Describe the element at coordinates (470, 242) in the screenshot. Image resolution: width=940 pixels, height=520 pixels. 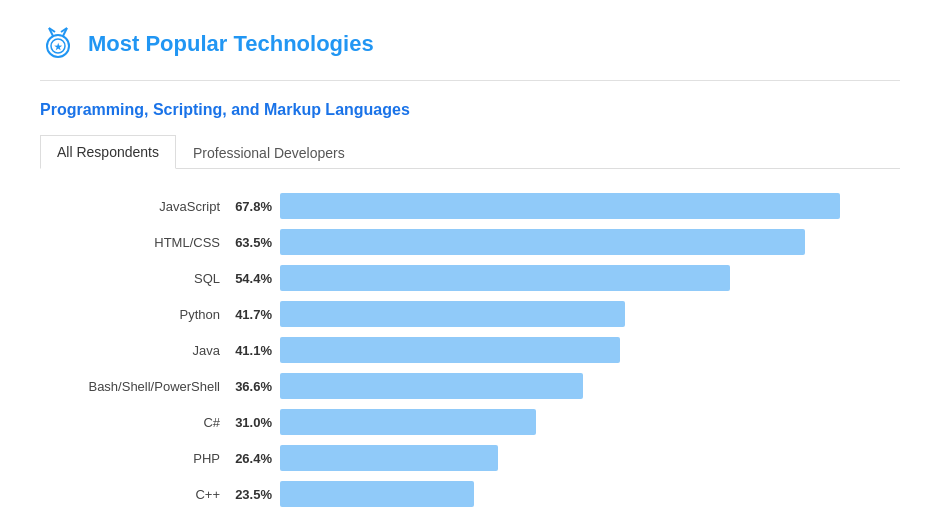
I see `bar-row: HTML/CSS63.5%` at that location.